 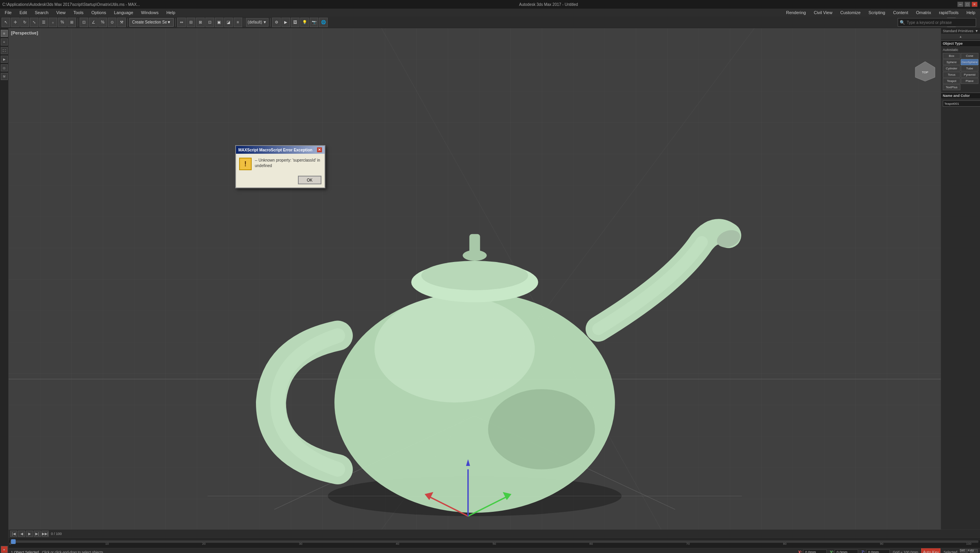 What do you see at coordinates (84, 22) in the screenshot?
I see `toolbar-snap-btn: ⊡` at bounding box center [84, 22].